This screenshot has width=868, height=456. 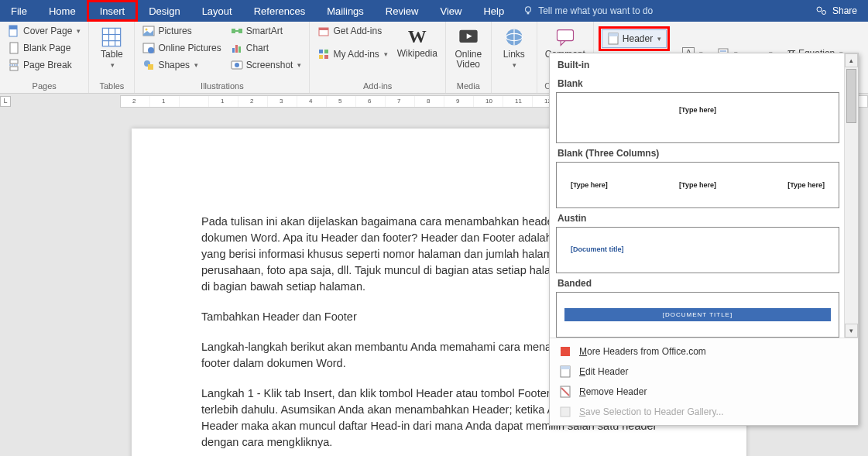 I want to click on save-header-button: Save Selection to Header Gallery..., so click(x=704, y=412).